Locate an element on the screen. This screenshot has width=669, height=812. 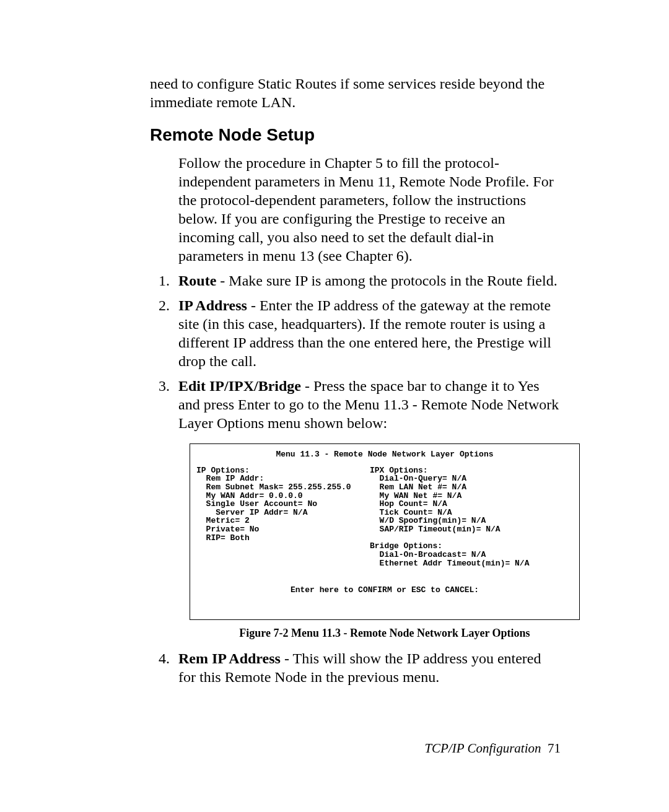
page-number: 71 is located at coordinates (554, 748).